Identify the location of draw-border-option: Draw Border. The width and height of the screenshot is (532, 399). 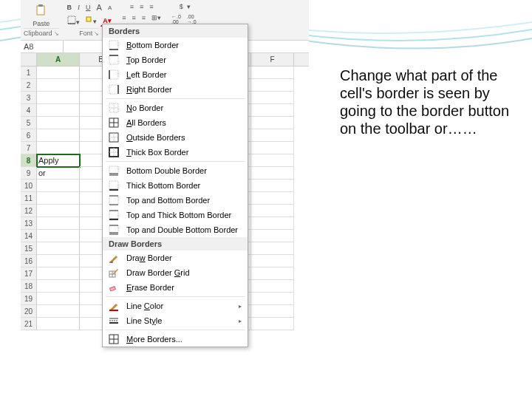
(175, 258).